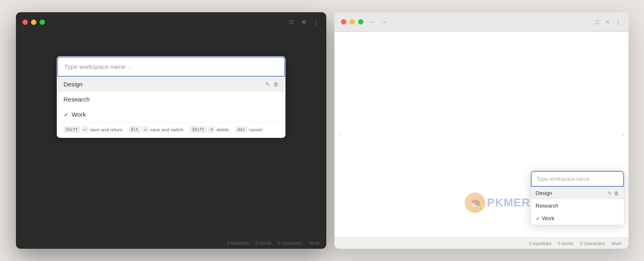 The image size is (644, 261). Describe the element at coordinates (106, 130) in the screenshot. I see `shortcut-label: save and return` at that location.